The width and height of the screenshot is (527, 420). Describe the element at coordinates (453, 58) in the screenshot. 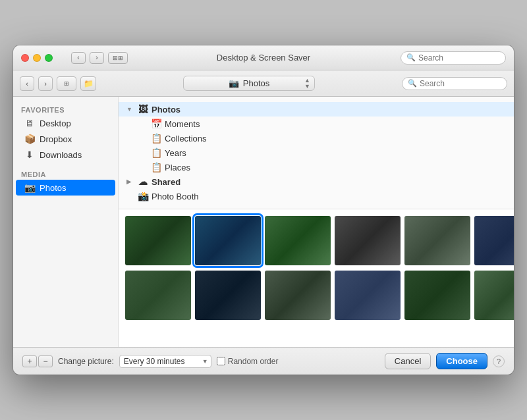

I see `title-bar-search: 🔍` at that location.